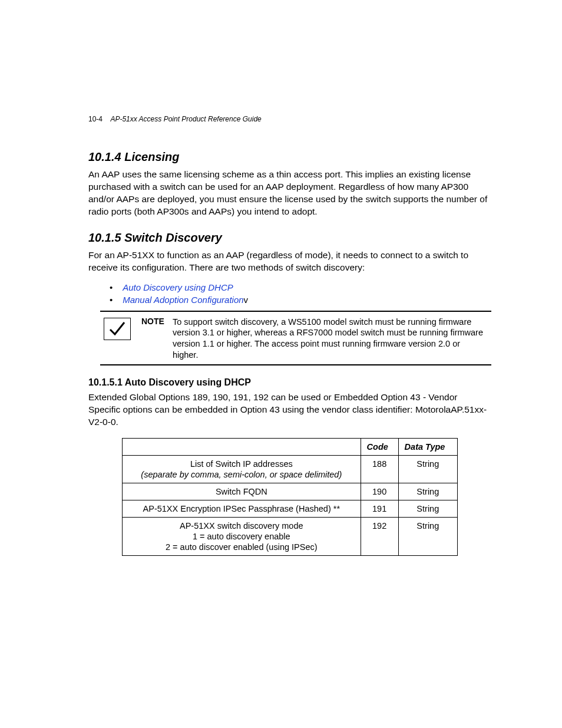 The width and height of the screenshot is (562, 728). Describe the element at coordinates (290, 469) in the screenshot. I see `table-row: List of Switch IP addresses (separate by…` at that location.